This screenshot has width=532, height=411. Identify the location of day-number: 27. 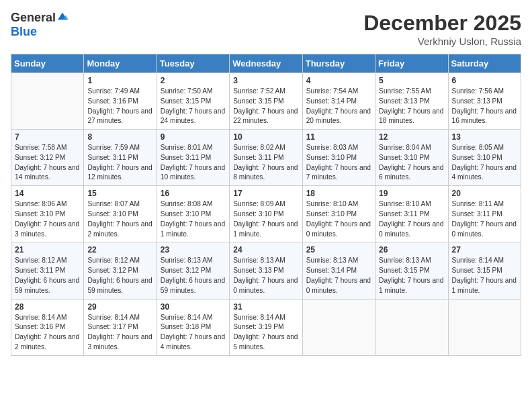
(485, 250).